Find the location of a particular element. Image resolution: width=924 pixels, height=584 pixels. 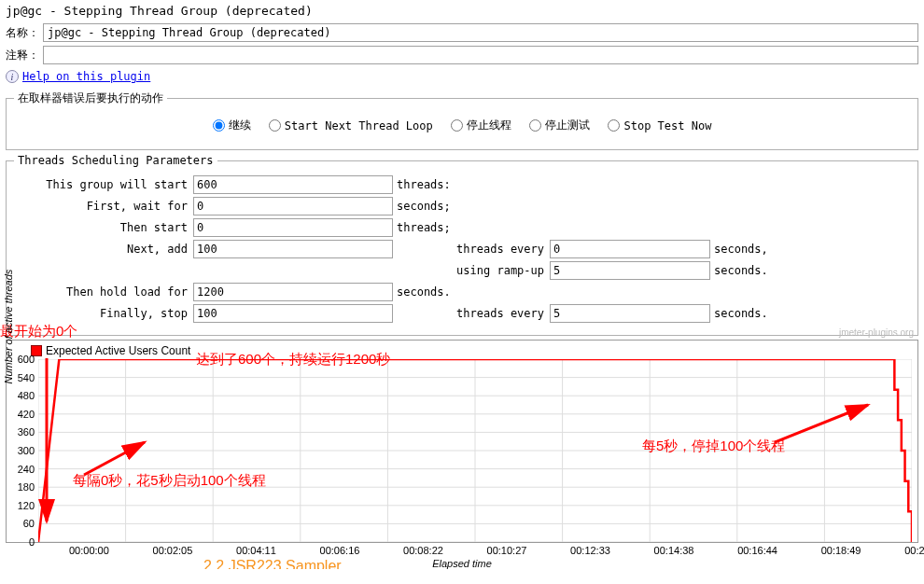

on-error-legend: 在取样器错误后要执行的动作 is located at coordinates (91, 99).